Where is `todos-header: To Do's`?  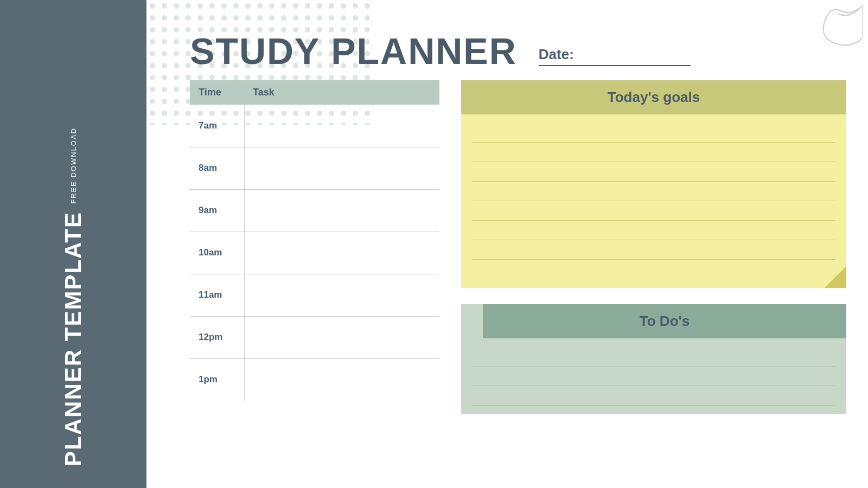
todos-header: To Do's is located at coordinates (665, 321).